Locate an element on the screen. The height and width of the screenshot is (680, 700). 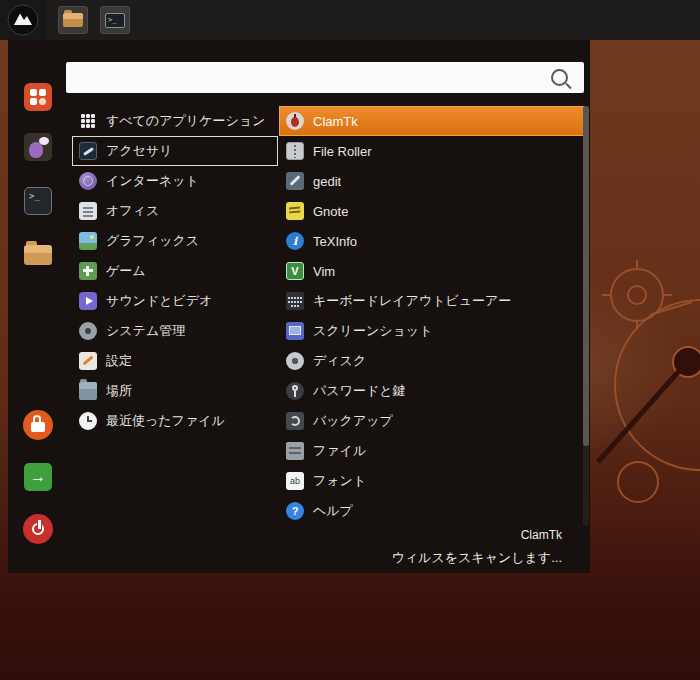
document-icon is located at coordinates (88, 211).